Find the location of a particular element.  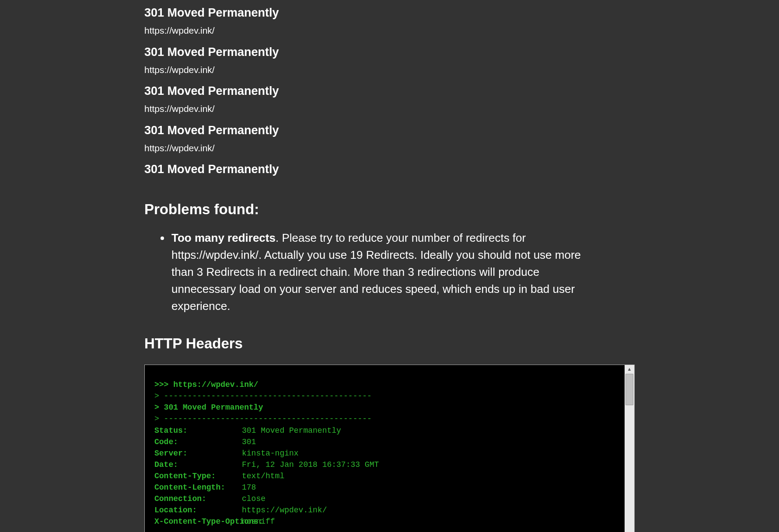

header-key: Status: is located at coordinates (198, 431).